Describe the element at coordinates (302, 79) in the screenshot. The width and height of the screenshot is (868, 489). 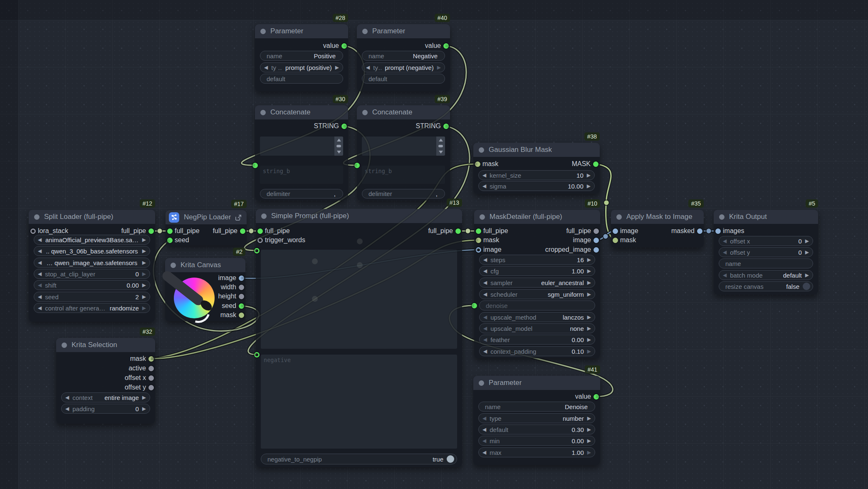
I see `widget-default: default` at that location.